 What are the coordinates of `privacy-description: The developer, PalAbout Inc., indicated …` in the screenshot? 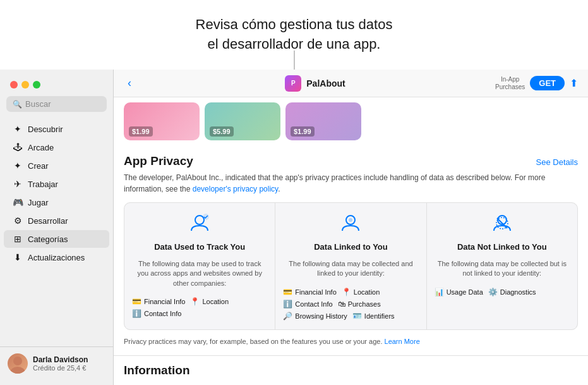 It's located at (351, 183).